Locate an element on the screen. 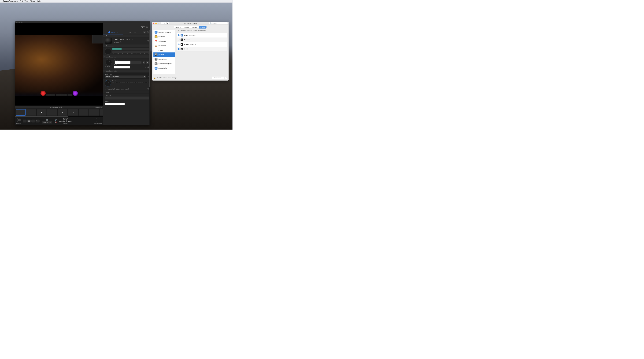 Image resolution: width=644 pixels, height=359 pixels. lock-text: Click the lock to make changes. is located at coordinates (167, 78).